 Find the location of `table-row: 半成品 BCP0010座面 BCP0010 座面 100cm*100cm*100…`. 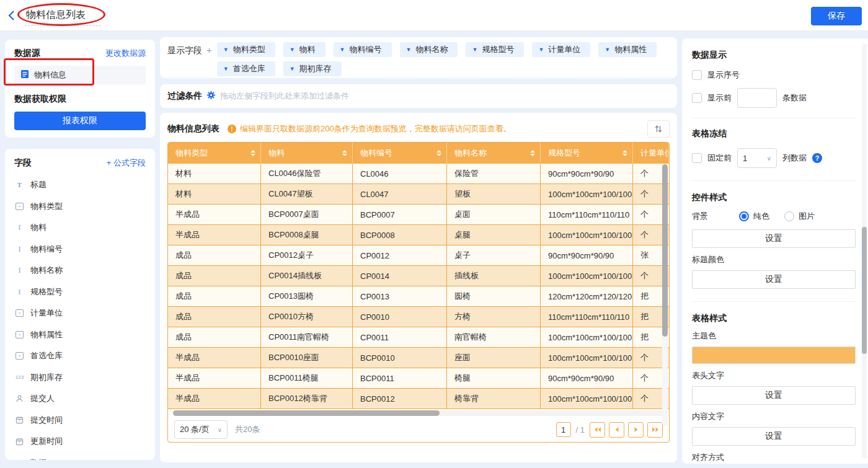

table-row: 半成品 BCP0010座面 BCP0010 座面 100cm*100cm*100… is located at coordinates (418, 358).